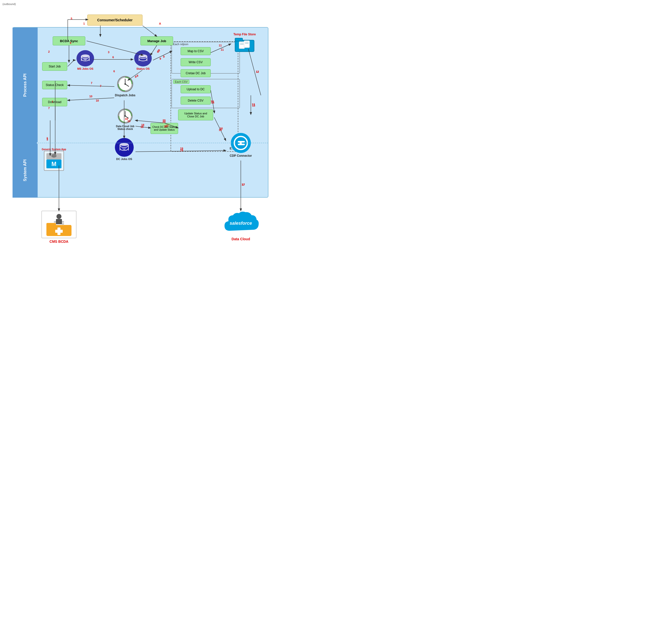 The width and height of the screenshot is (672, 626). I want to click on delete-csv-label: Delete CSV, so click(196, 101).